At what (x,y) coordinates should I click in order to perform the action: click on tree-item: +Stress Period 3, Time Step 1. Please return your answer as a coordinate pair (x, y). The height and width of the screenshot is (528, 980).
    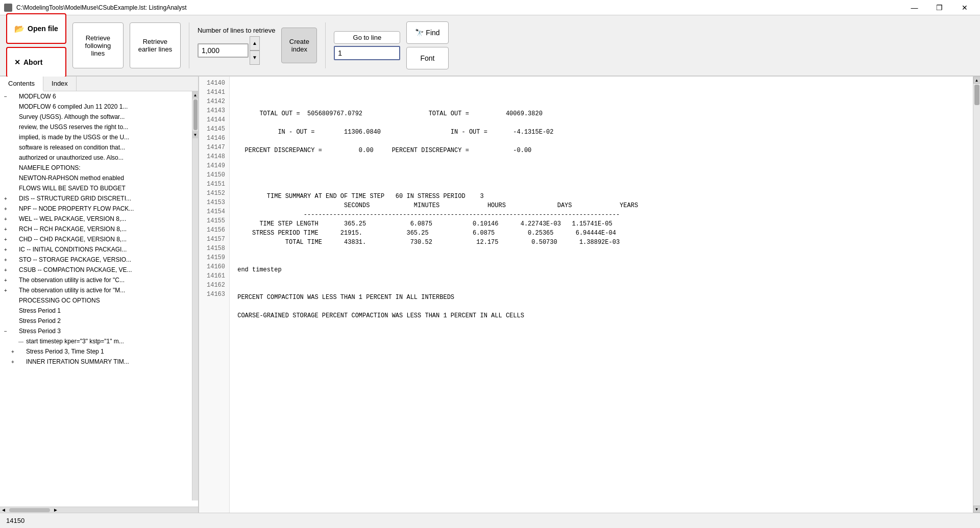
    Looking at the image, I should click on (96, 351).